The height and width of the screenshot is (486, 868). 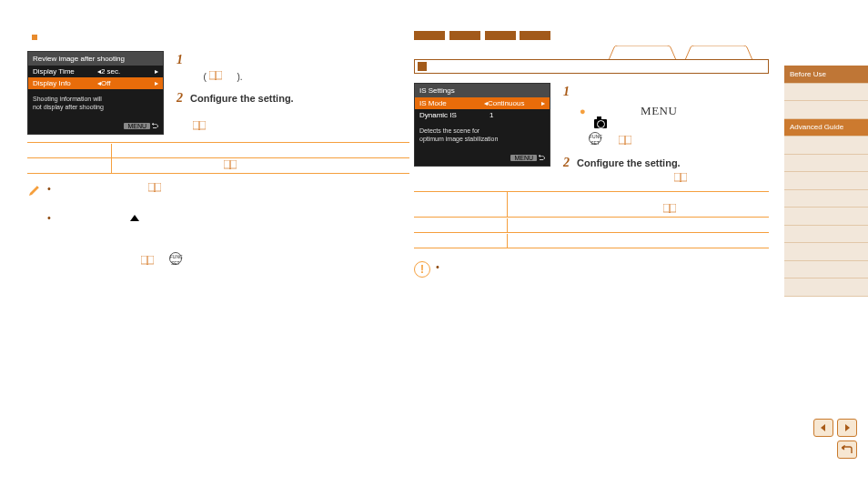 What do you see at coordinates (35, 190) in the screenshot?
I see `pencil-icon` at bounding box center [35, 190].